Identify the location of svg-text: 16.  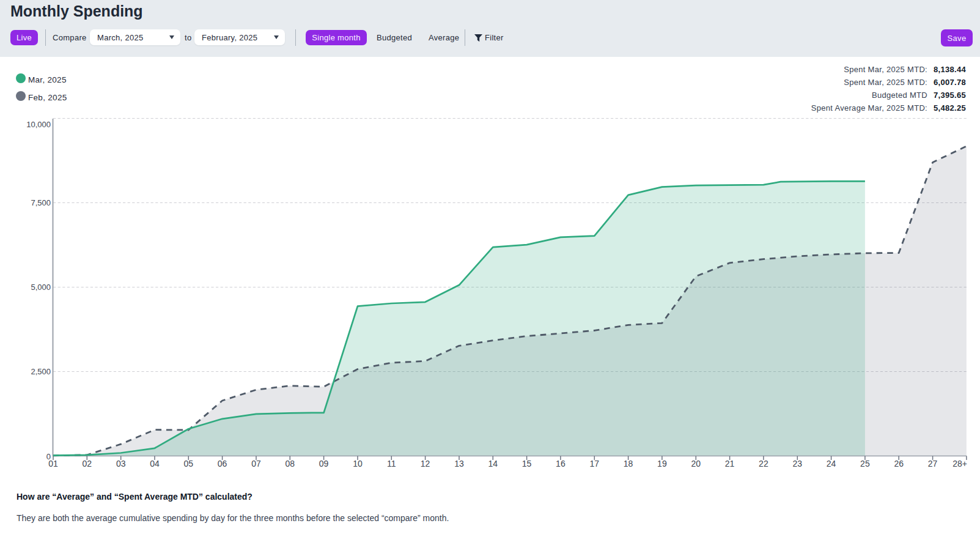
(561, 464).